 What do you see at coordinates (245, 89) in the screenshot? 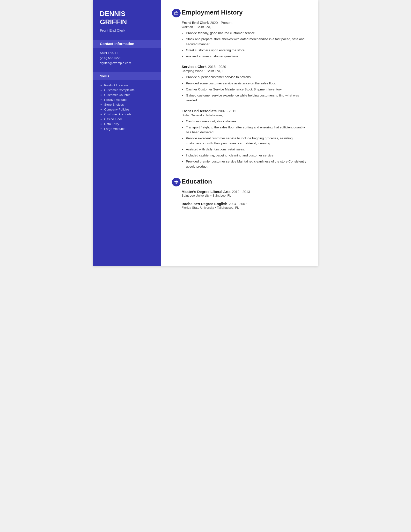
I see `job-bullets: Provide superior customer service to pat…` at bounding box center [245, 89].